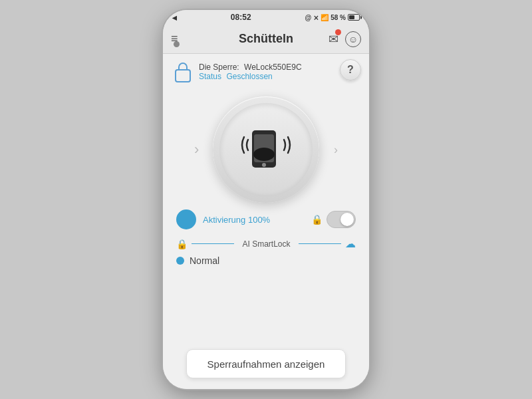 The image size is (532, 399). What do you see at coordinates (266, 150) in the screenshot?
I see `shake-button` at bounding box center [266, 150].